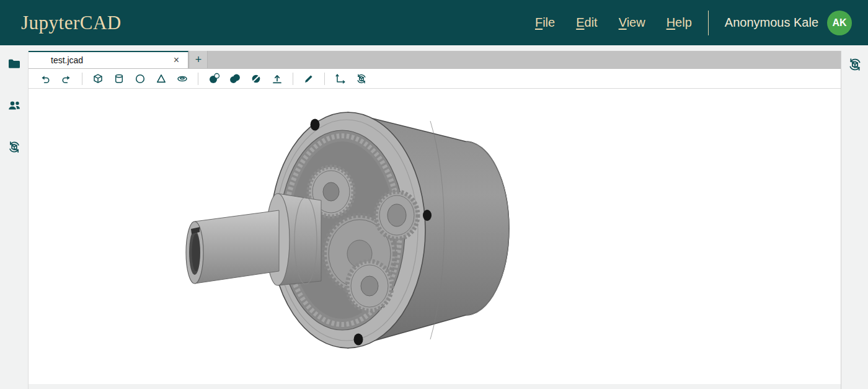 This screenshot has height=389, width=868. Describe the element at coordinates (435, 78) in the screenshot. I see `toolbar` at that location.